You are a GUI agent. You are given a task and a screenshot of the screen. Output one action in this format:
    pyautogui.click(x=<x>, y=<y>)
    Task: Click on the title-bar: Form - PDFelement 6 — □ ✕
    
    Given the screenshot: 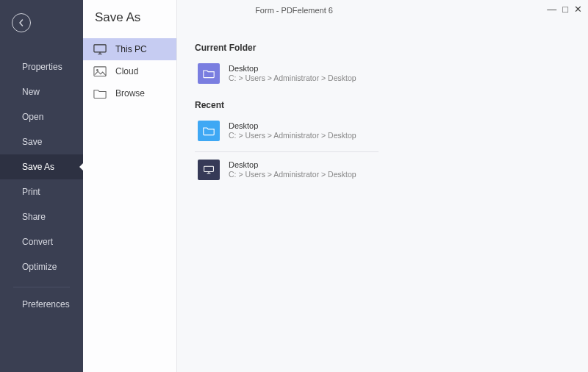 What is the action you would take?
    pyautogui.click(x=294, y=10)
    